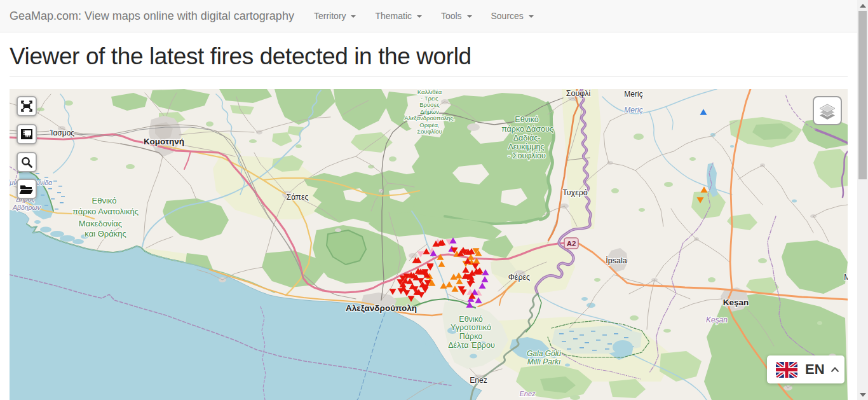 The width and height of the screenshot is (868, 400). Describe the element at coordinates (381, 308) in the screenshot. I see `svg-text: Αλεξανδρούπολη` at that location.